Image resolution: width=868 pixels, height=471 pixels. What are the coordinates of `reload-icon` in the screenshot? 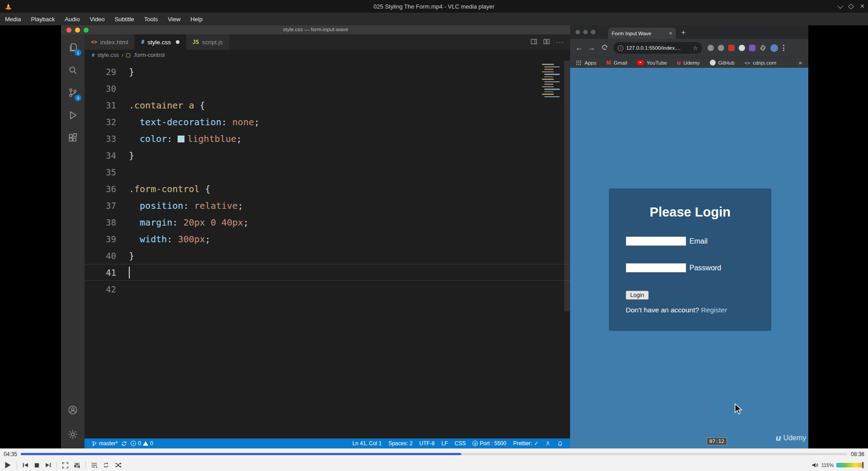 It's located at (604, 48).